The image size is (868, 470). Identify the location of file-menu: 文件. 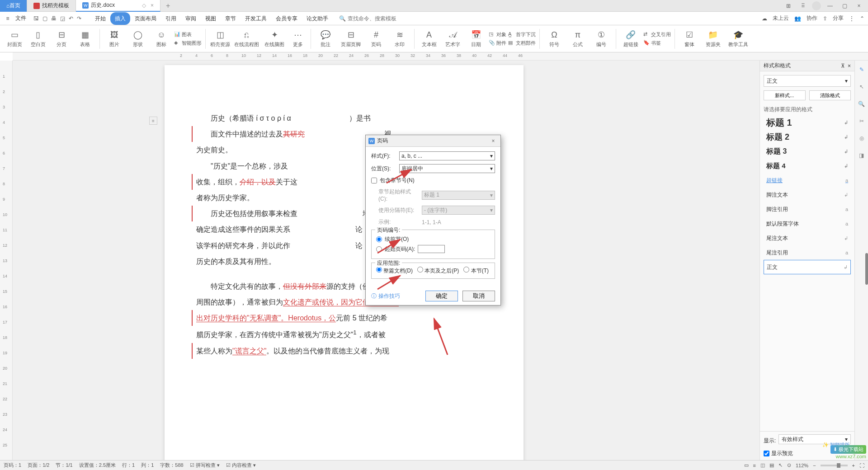
(21, 18).